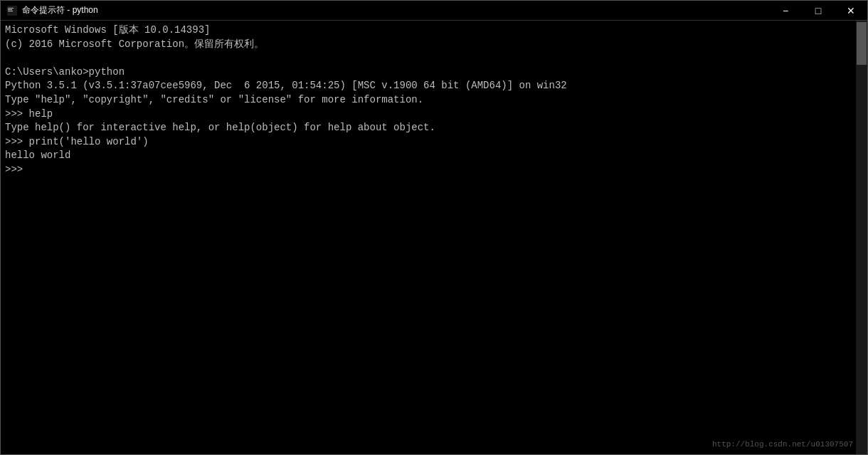 This screenshot has height=455, width=868. I want to click on console-line: >>>, so click(427, 170).